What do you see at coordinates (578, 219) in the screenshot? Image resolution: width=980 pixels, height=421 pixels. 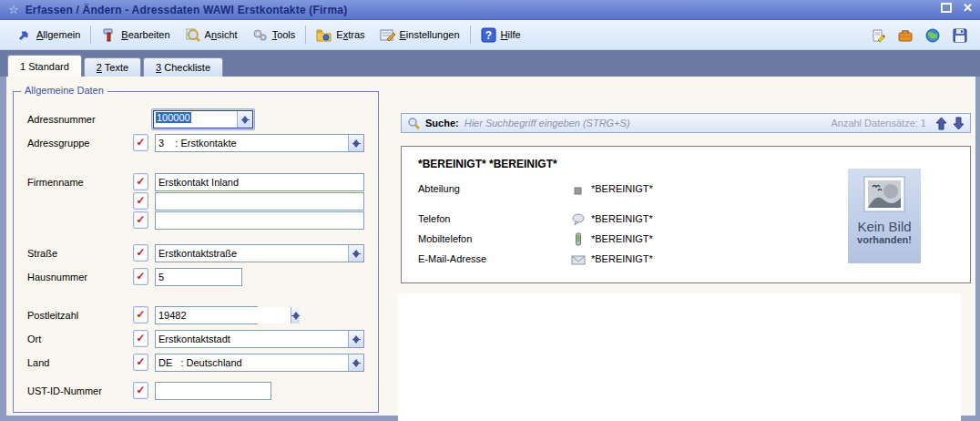 I see `speech-bubble-icon` at bounding box center [578, 219].